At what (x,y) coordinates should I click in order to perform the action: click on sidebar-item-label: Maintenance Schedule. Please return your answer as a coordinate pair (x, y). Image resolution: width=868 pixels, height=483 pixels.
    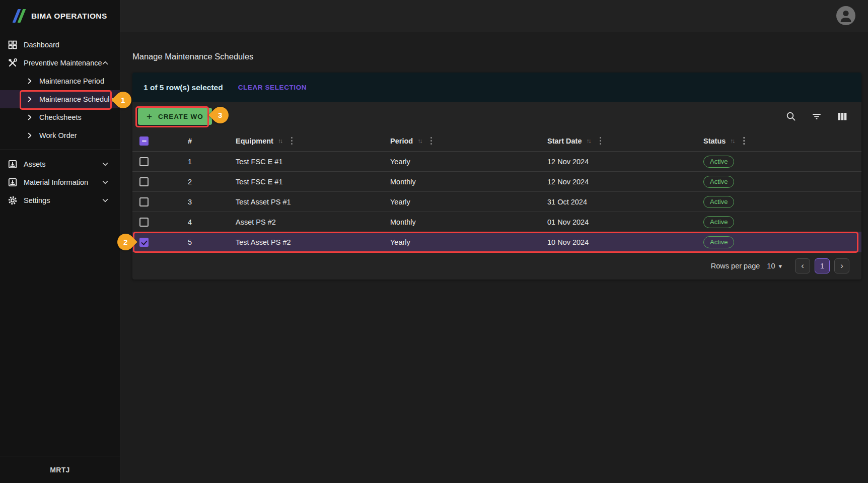
    Looking at the image, I should click on (77, 99).